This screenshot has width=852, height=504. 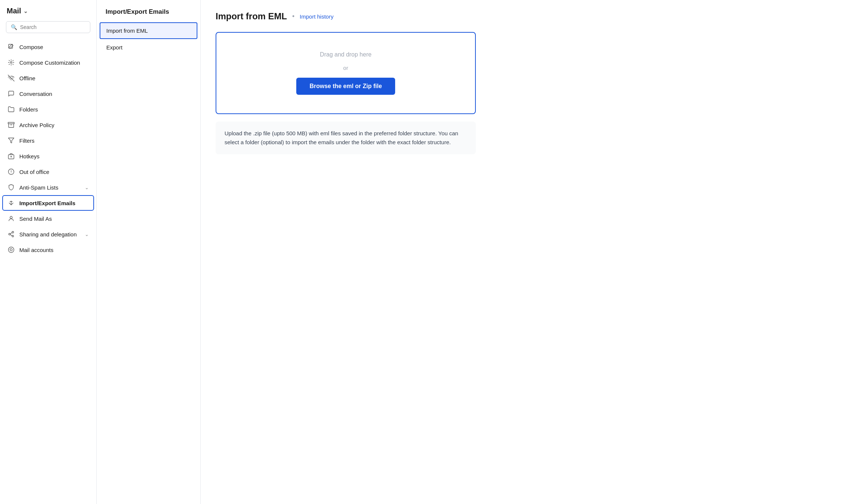 What do you see at coordinates (39, 187) in the screenshot?
I see `sidebar-label-anti-spam: Anti-Spam Lists` at bounding box center [39, 187].